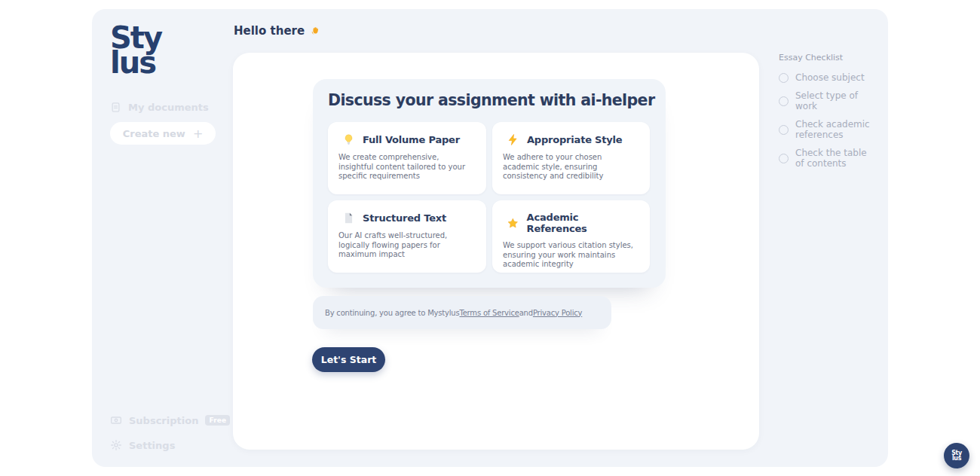  I want to click on checklist-item-check-contents: Check the table of contents, so click(828, 158).